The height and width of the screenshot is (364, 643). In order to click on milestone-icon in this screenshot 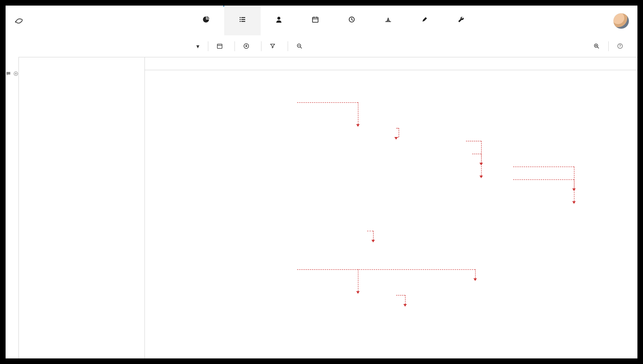, I will do `click(388, 20)`.